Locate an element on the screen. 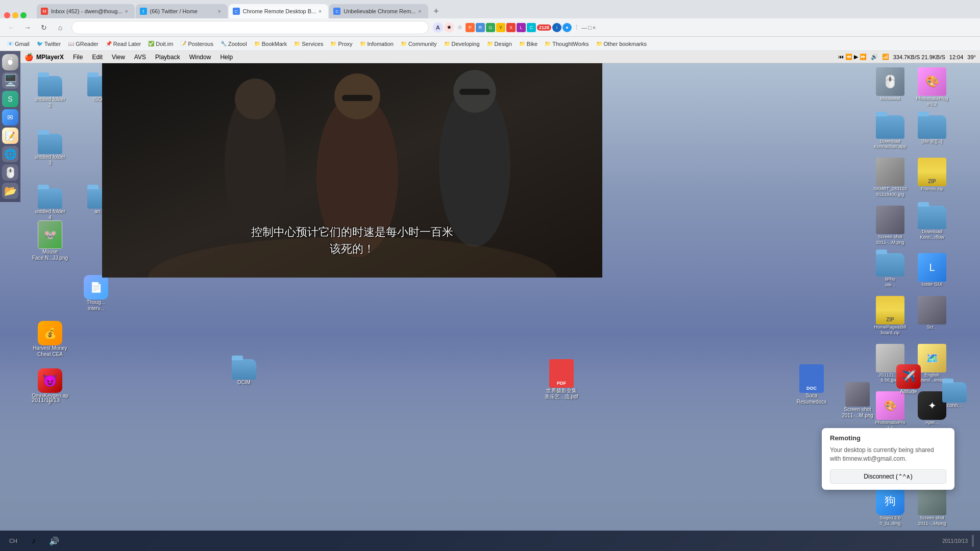  dock-safari: S is located at coordinates (10, 99).